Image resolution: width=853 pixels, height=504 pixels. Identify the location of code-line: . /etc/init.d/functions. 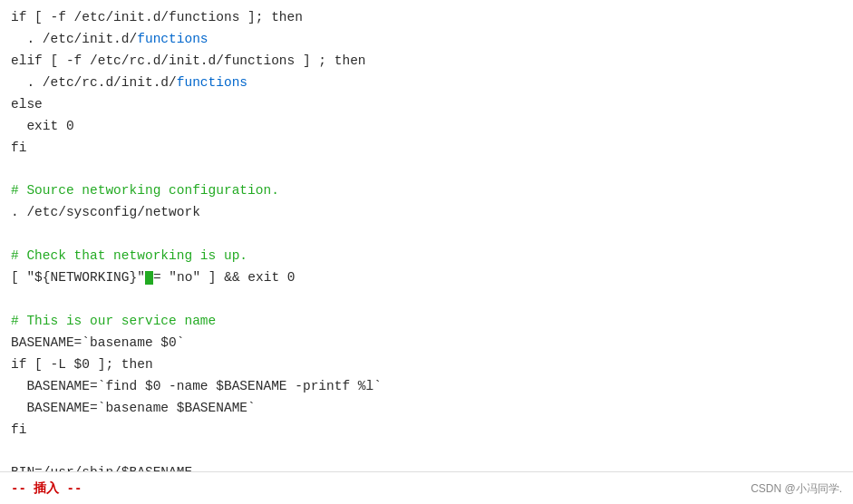
(426, 40).